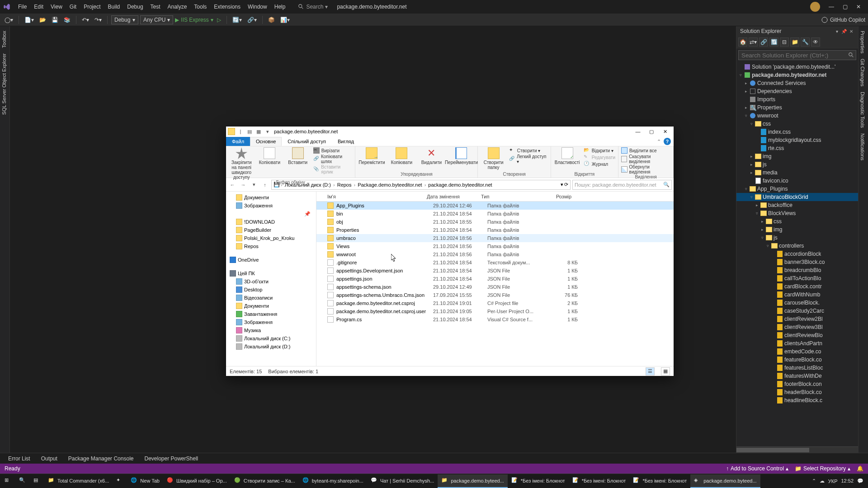 This screenshot has height=488, width=868. Describe the element at coordinates (743, 42) in the screenshot. I see `home-icon: 🏠` at that location.